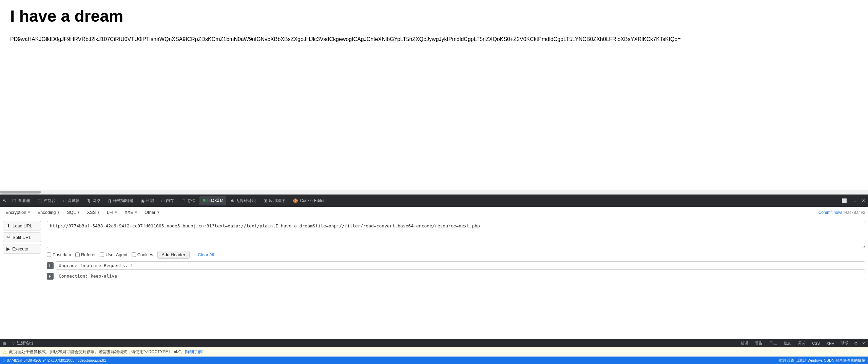 The height and width of the screenshot is (364, 868). I want to click on tab-inspector-label: 查看器, so click(24, 201).